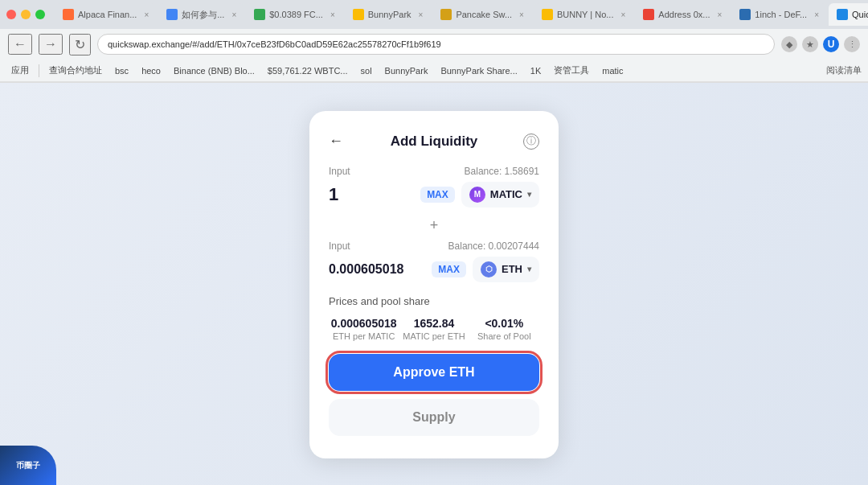 The width and height of the screenshot is (868, 485). What do you see at coordinates (68, 14) in the screenshot?
I see `tab-favicon-alpaca` at bounding box center [68, 14].